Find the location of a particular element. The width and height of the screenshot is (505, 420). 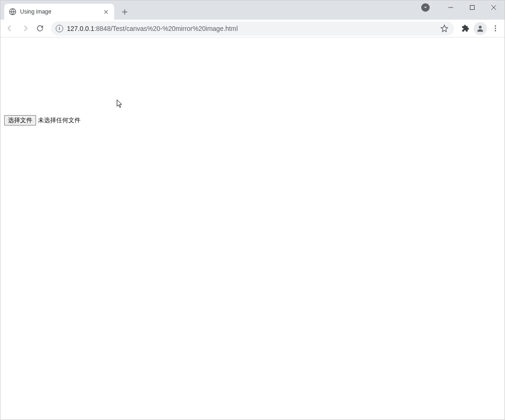

url-port: :8848 is located at coordinates (102, 29).